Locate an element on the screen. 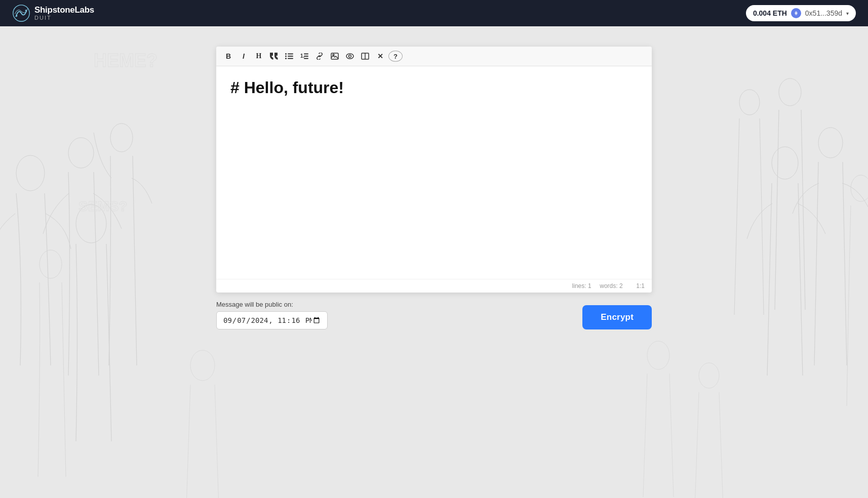  wallet-address: 0x51...359d is located at coordinates (823, 13).